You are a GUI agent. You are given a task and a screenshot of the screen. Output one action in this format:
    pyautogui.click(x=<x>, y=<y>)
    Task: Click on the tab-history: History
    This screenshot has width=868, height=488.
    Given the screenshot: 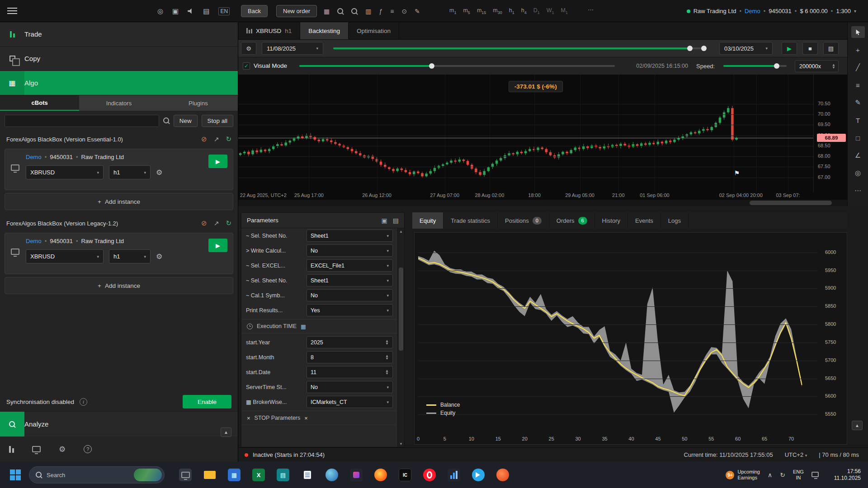 What is the action you would take?
    pyautogui.click(x=611, y=221)
    